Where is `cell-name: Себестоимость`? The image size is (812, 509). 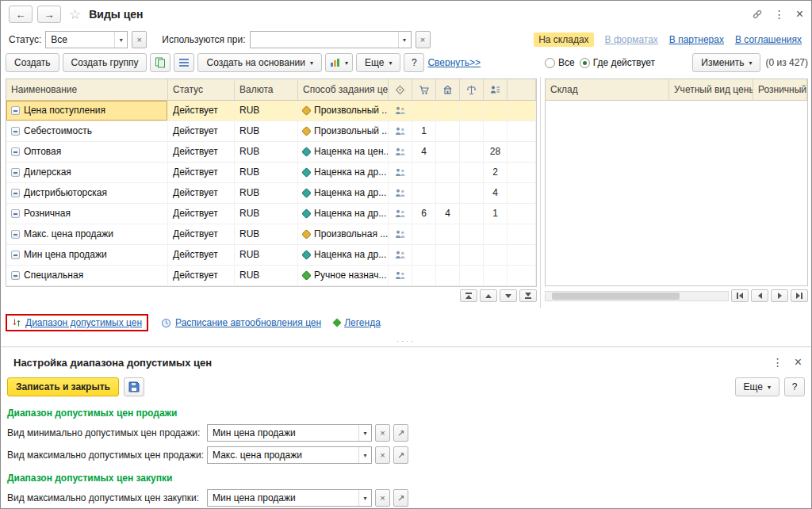 cell-name: Себестоимость is located at coordinates (87, 132).